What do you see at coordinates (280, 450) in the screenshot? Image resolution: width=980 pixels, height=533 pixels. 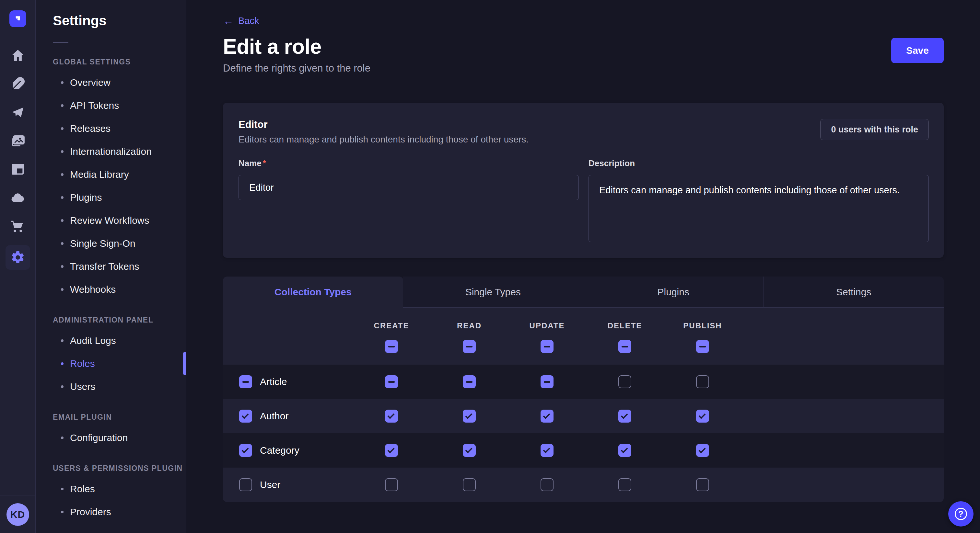 I see `row-label: Category` at bounding box center [280, 450].